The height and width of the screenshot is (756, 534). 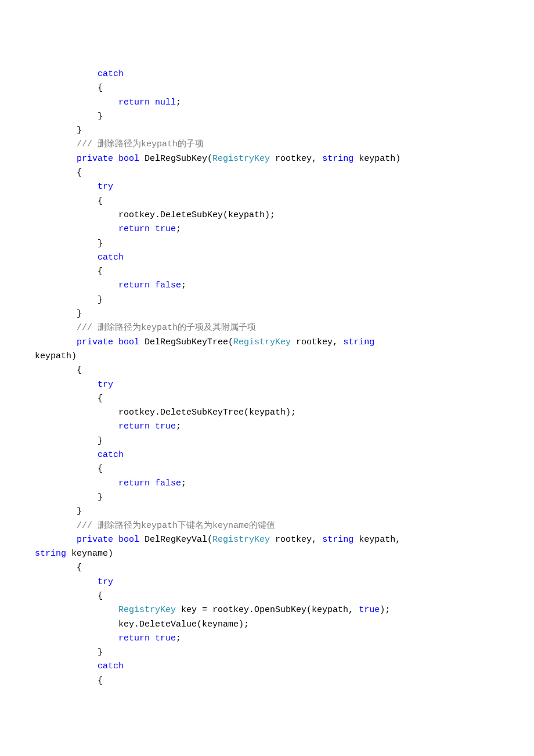 What do you see at coordinates (231, 526) in the screenshot?
I see `comment-text: keyname` at bounding box center [231, 526].